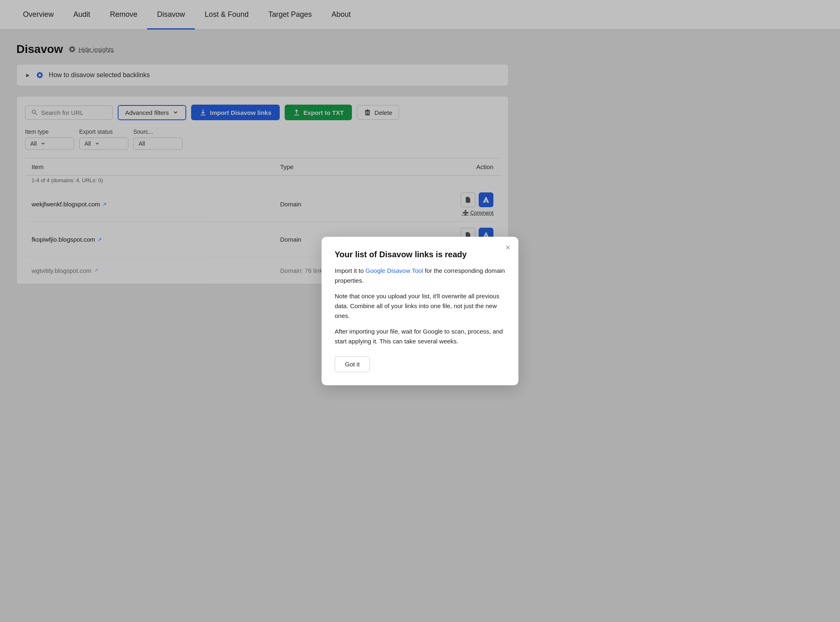 This screenshot has height=622, width=840. Describe the element at coordinates (420, 306) in the screenshot. I see `modal-paragraph-2: Note that once you upload your list, it'…` at that location.